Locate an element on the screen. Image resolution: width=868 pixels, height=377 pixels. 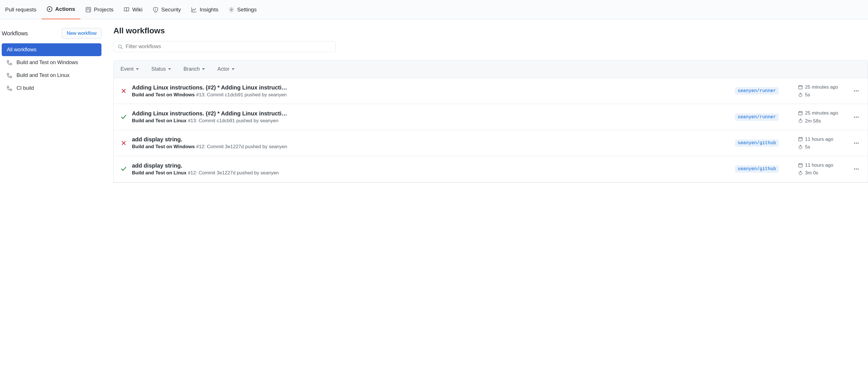
sidebar-item-workflow: Build and Test on Linux is located at coordinates (52, 75).